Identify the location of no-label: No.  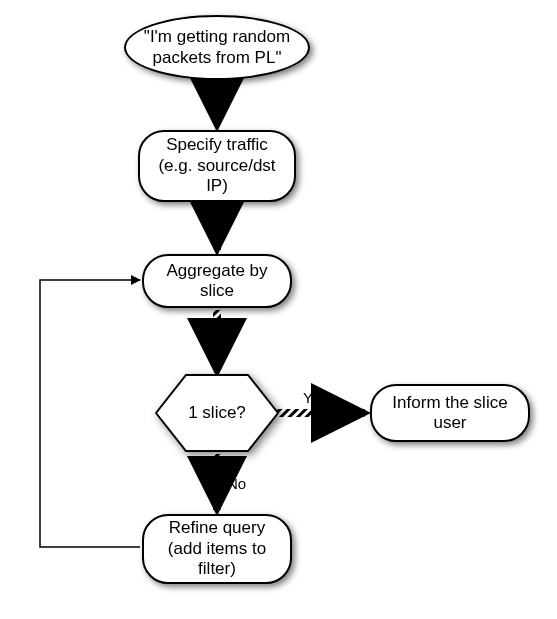
(236, 484).